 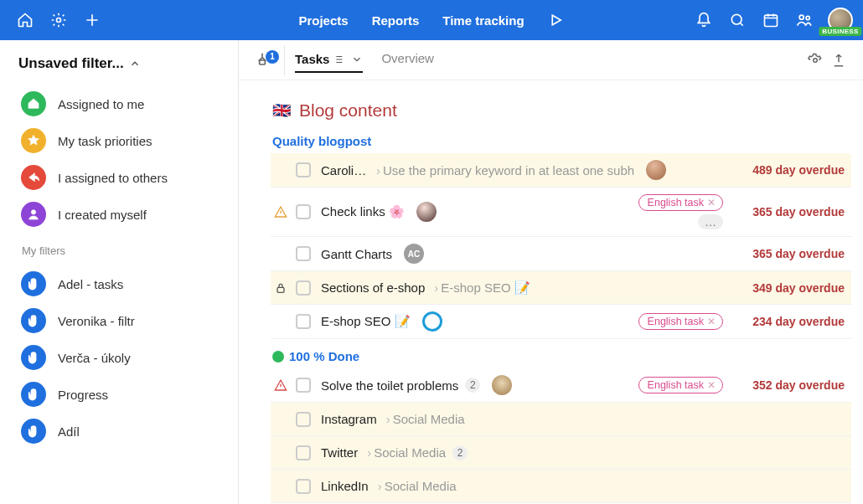 What do you see at coordinates (119, 214) in the screenshot?
I see `sidebar-preset-item: I created myself` at bounding box center [119, 214].